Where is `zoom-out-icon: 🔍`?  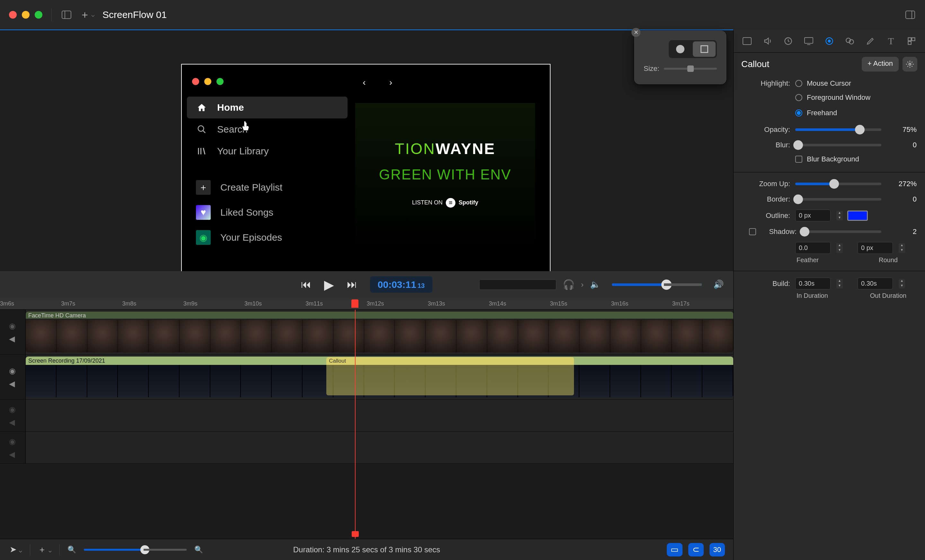 zoom-out-icon: 🔍 is located at coordinates (72, 550).